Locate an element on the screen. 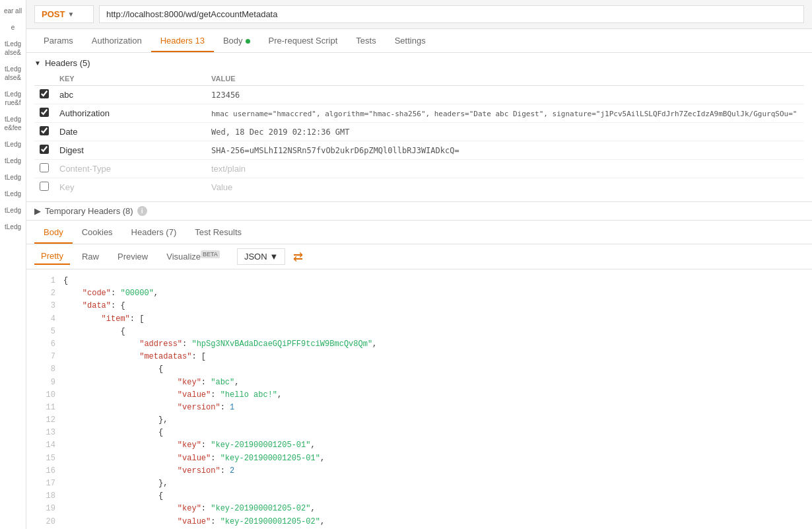 The width and height of the screenshot is (812, 529). method-chevron-icon: ▼ is located at coordinates (71, 15).